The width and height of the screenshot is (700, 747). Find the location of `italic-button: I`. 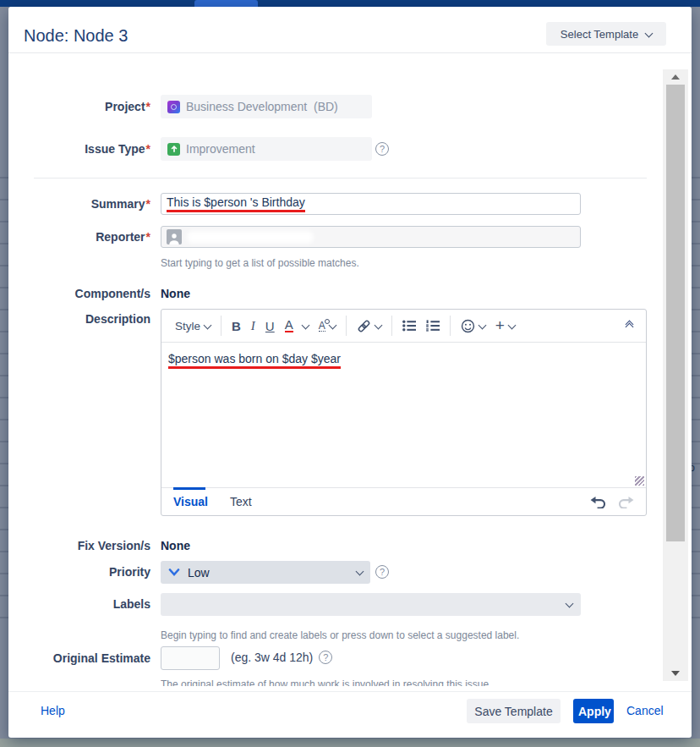

italic-button: I is located at coordinates (254, 327).